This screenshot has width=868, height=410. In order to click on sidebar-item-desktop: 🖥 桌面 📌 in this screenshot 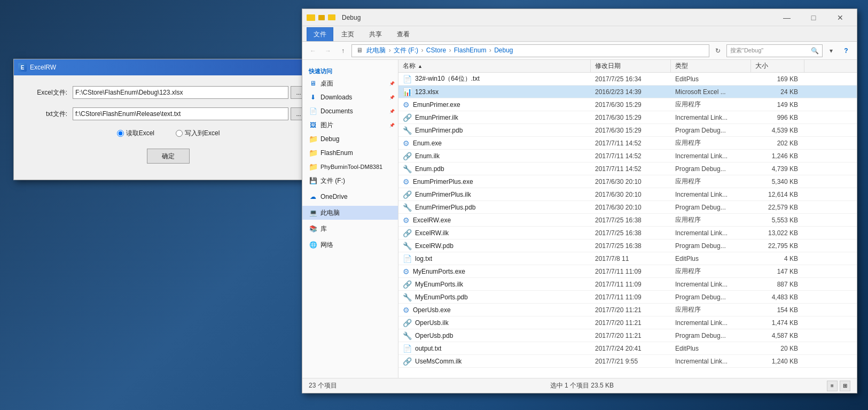, I will do `click(350, 83)`.